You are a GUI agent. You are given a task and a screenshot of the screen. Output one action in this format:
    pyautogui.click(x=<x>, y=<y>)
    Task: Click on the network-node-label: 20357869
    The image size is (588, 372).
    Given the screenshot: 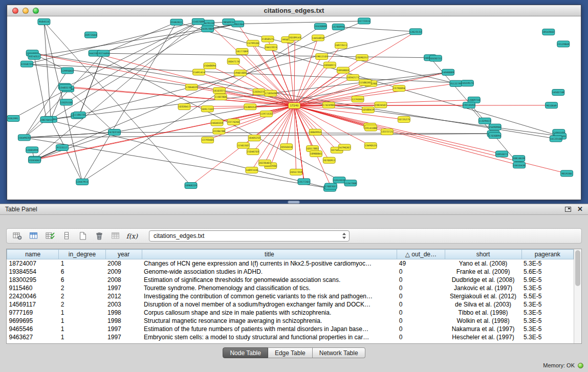 What is the action you would take?
    pyautogui.click(x=208, y=29)
    